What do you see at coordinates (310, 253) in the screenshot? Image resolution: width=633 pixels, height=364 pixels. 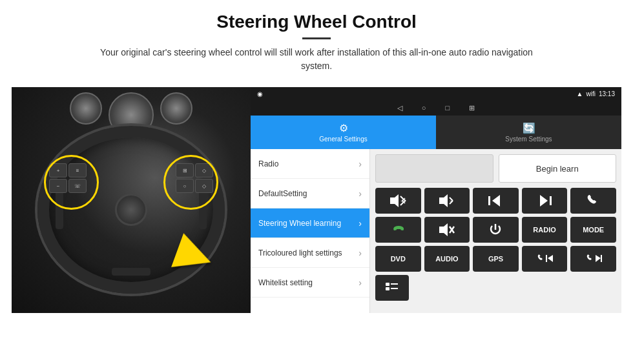 I see `menu-item-tricoloured: Tricoloured light settings ›` at bounding box center [310, 253].